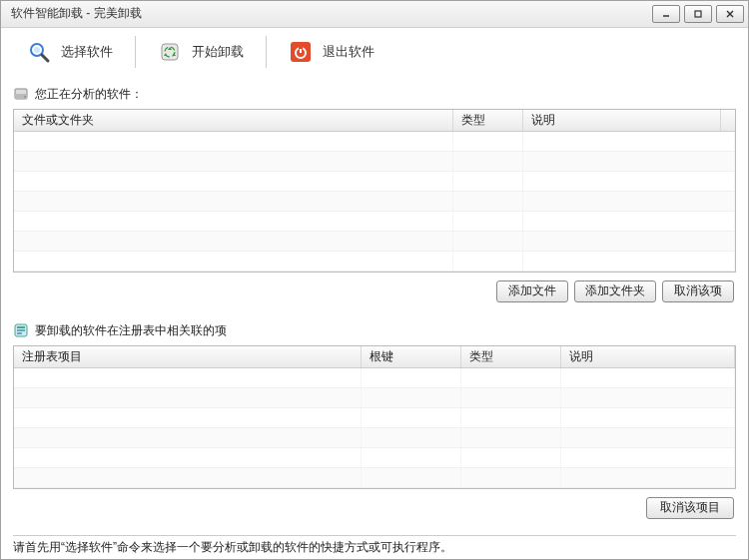 This screenshot has width=749, height=560. I want to click on close-icon, so click(730, 14).